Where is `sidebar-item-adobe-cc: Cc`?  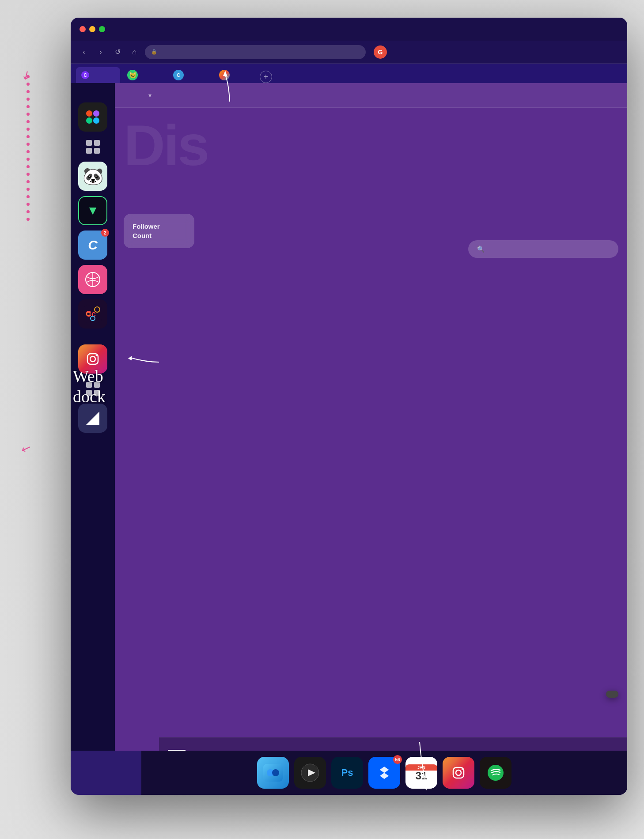 sidebar-item-adobe-cc: Cc is located at coordinates (93, 314).